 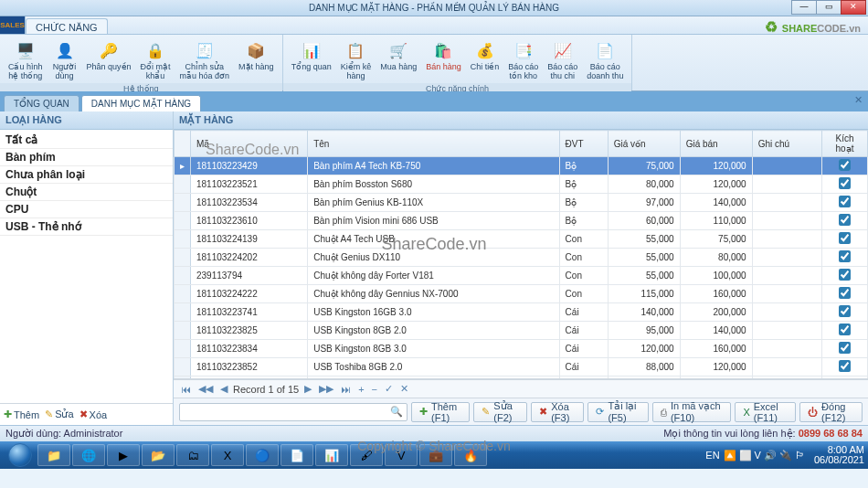 What do you see at coordinates (86, 210) in the screenshot?
I see `tree-item: CPU` at bounding box center [86, 210].